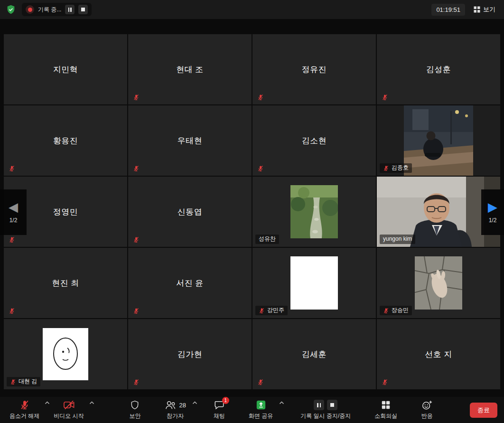 Image resolution: width=504 pixels, height=423 pixels. Describe the element at coordinates (427, 410) in the screenshot. I see `reactions-button: 반응` at that location.